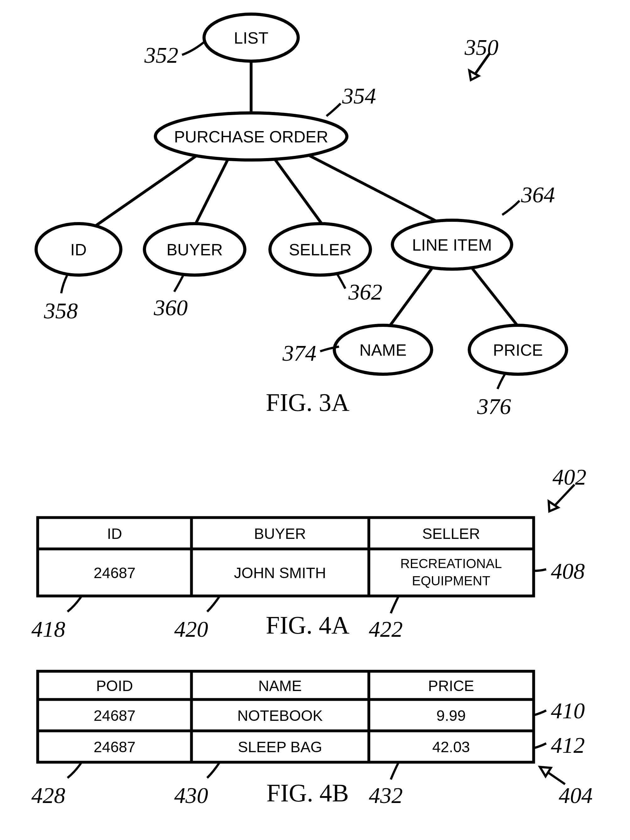 This screenshot has width=630, height=840. Describe the element at coordinates (195, 249) in the screenshot. I see `node-buyer: BUYER` at that location.